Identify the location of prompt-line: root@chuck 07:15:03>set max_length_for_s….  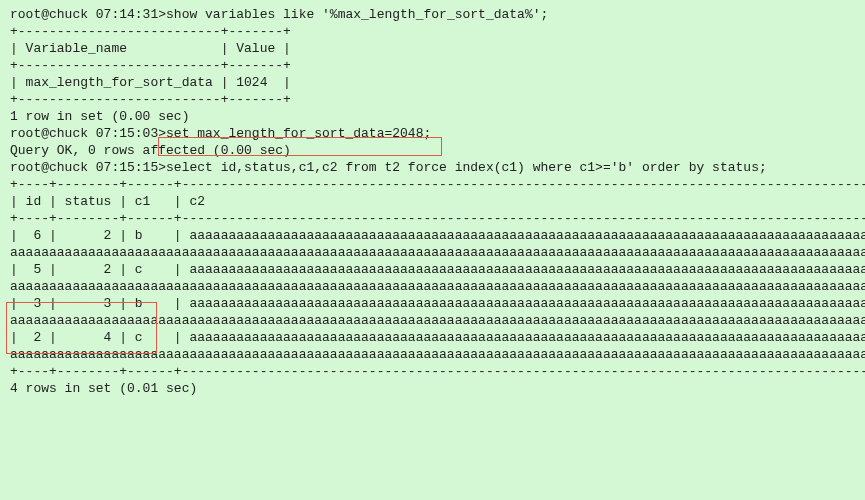
(432, 134).